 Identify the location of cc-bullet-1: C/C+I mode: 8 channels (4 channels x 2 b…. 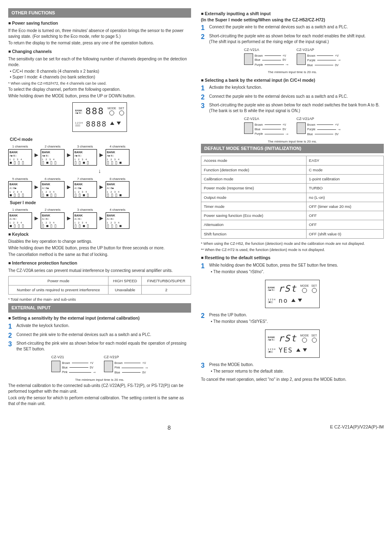
(100, 71).